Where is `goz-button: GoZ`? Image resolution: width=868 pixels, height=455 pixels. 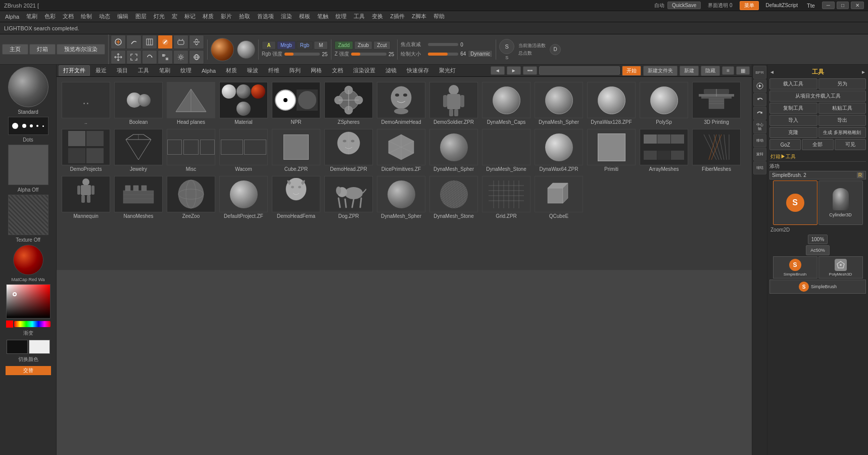
goz-button: GoZ is located at coordinates (785, 145).